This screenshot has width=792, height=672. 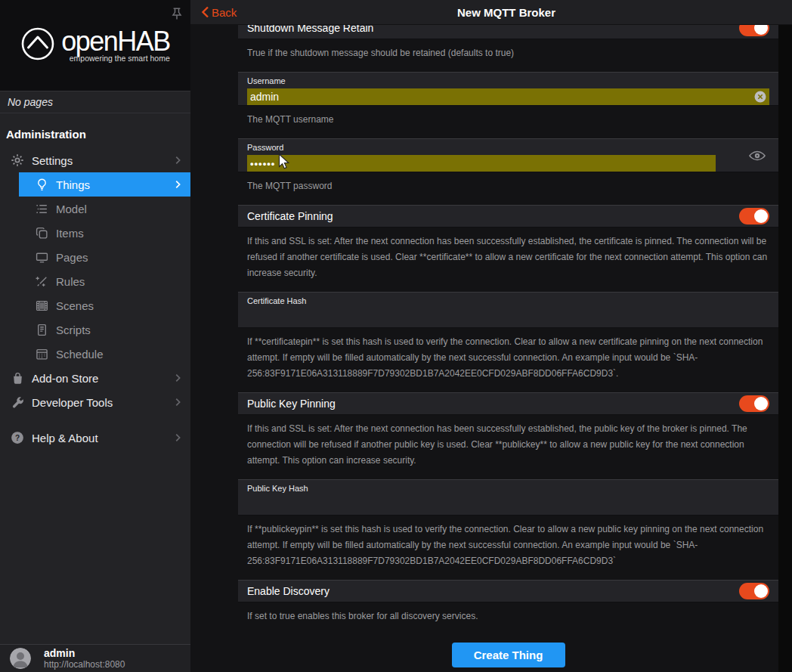 What do you see at coordinates (42, 233) in the screenshot?
I see `items-copy-icon` at bounding box center [42, 233].